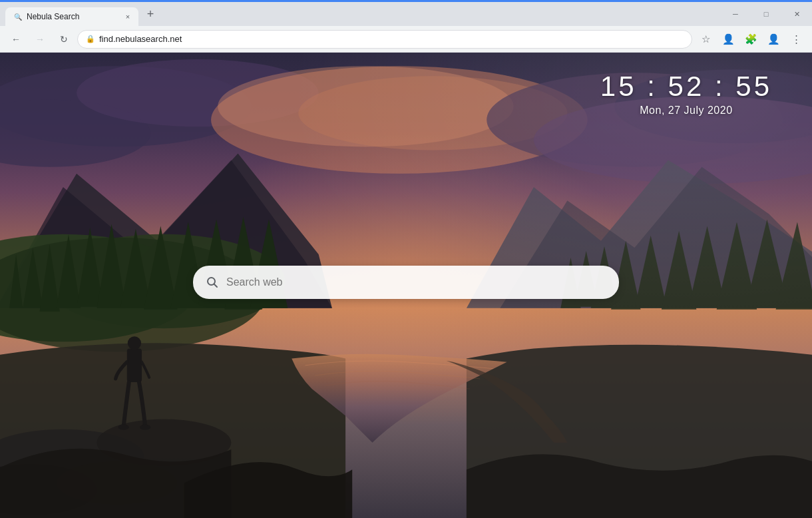 The width and height of the screenshot is (812, 518). Describe the element at coordinates (406, 39) in the screenshot. I see `navigation-bar: ← → ↻ 🔒 find.nebulasearch.net ☆ 👤 🧩 👤 ⋮` at that location.